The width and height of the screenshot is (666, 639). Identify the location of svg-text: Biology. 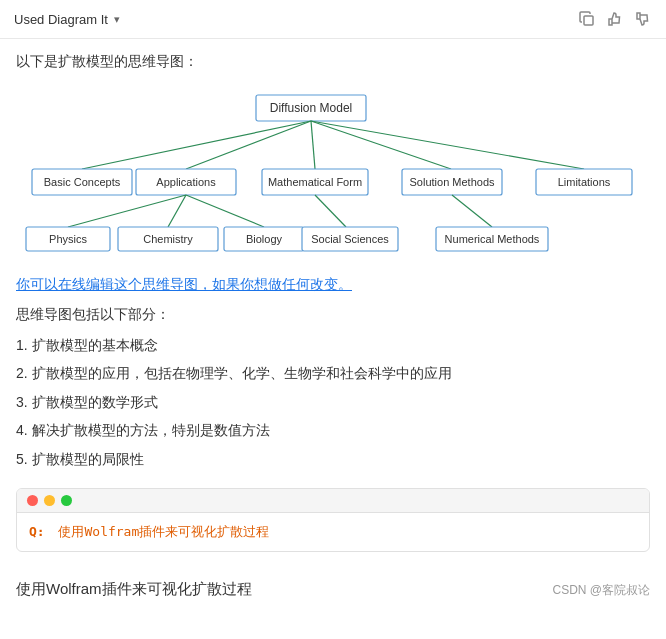
(264, 239).